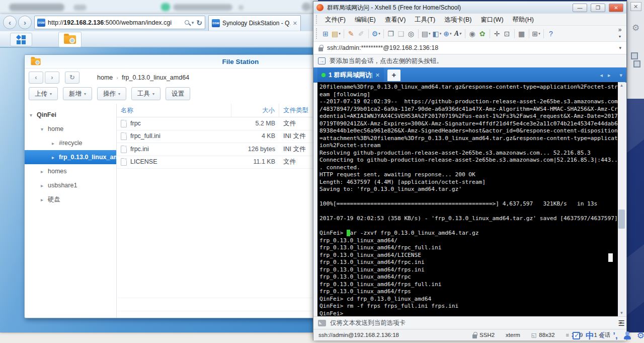 This screenshot has height=343, width=644. I want to click on gear-icon: ⚙, so click(640, 335).